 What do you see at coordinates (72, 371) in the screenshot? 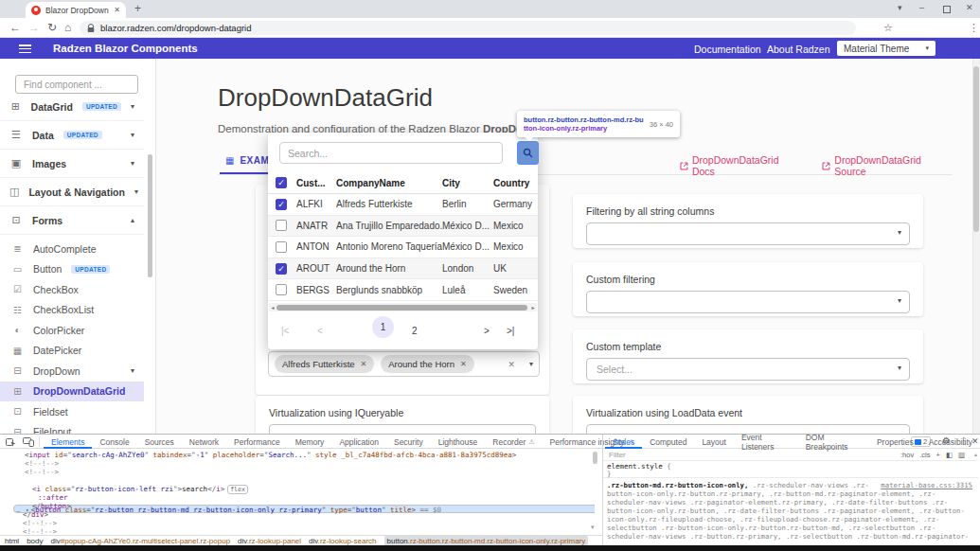
I see `sidebar-item-dropdown: ⊟DropDown▾` at bounding box center [72, 371].